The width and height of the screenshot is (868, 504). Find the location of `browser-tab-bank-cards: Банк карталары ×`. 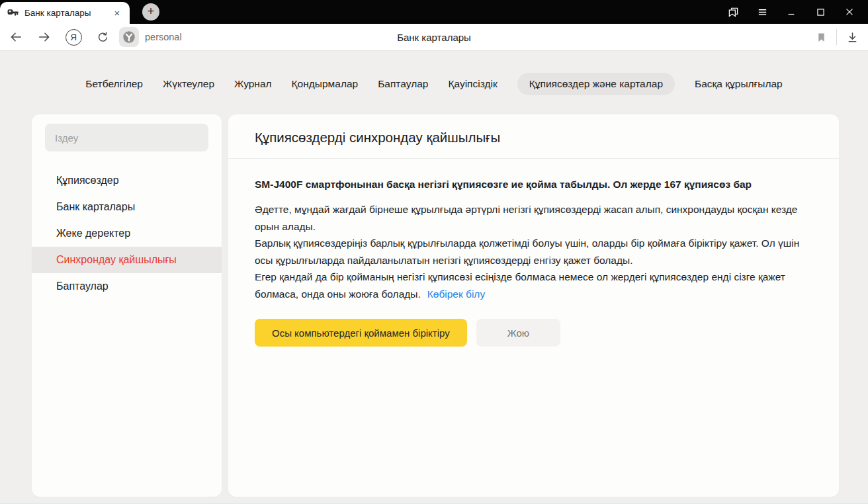

browser-tab-bank-cards: Банк карталары × is located at coordinates (65, 13).